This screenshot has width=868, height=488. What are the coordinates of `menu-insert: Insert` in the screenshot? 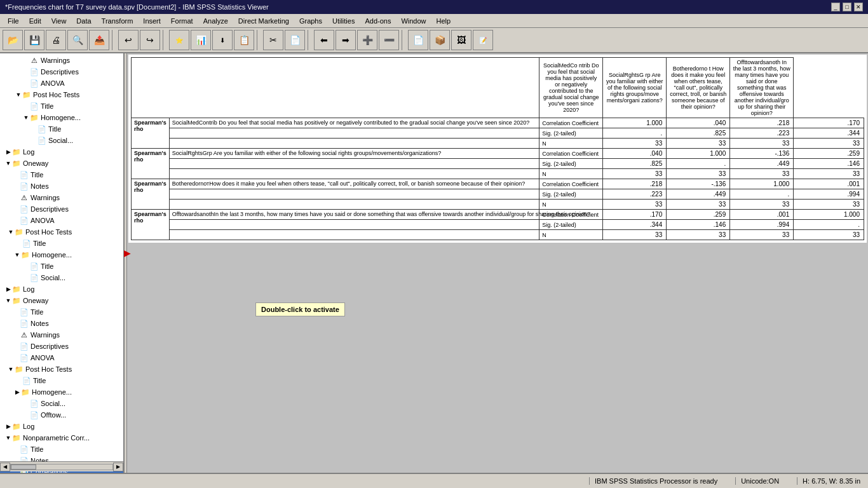 It's located at (152, 21).